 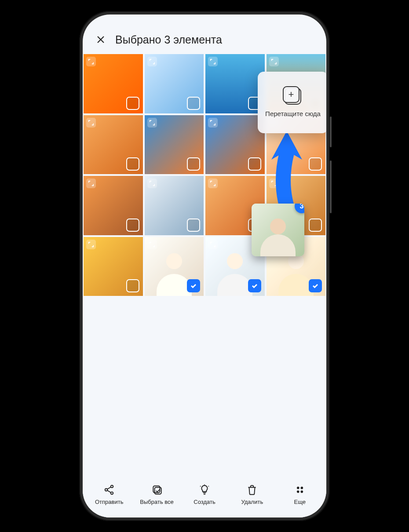 I want to click on select-all-icon, so click(x=157, y=490).